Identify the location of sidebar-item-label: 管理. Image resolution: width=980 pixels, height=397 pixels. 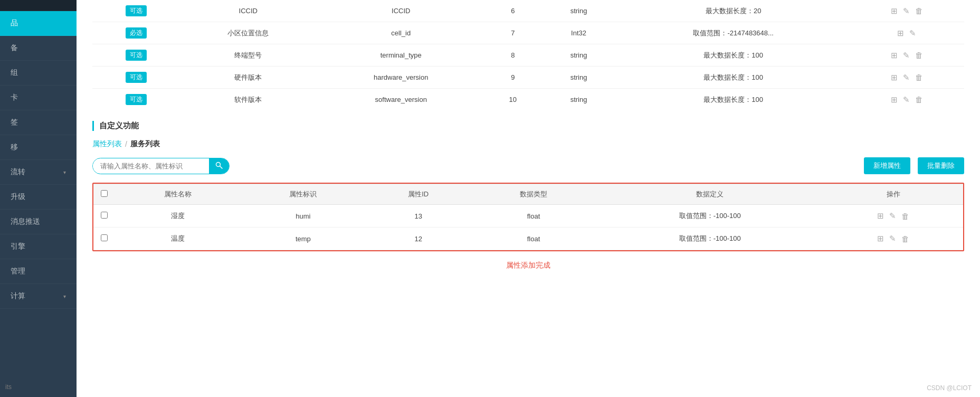
(18, 271).